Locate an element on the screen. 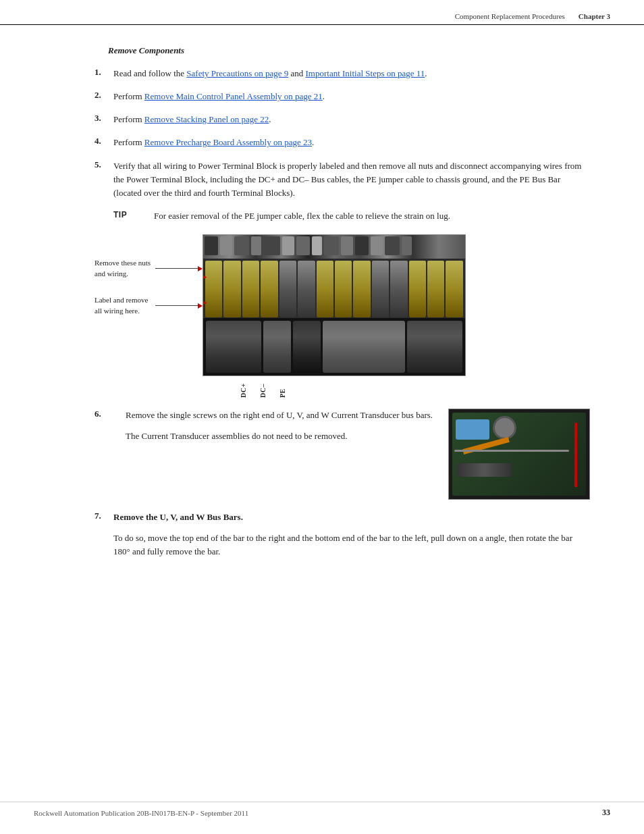  step-2-link1: Remove Main Control Panel Assembly on pa… is located at coordinates (234, 96).